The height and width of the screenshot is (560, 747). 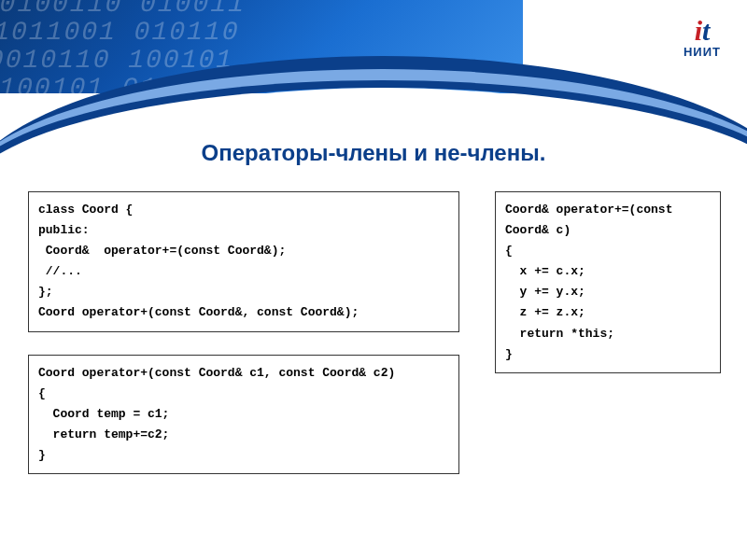 What do you see at coordinates (698, 30) in the screenshot?
I see `logo-i: i` at bounding box center [698, 30].